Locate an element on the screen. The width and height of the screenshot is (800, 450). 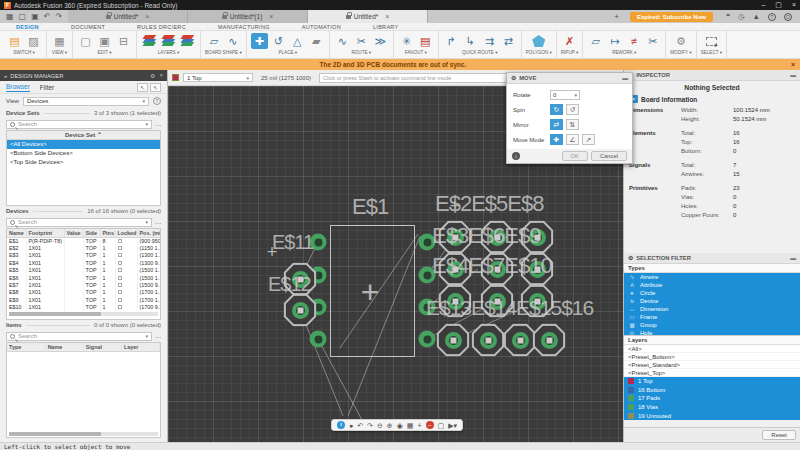
menu-library: LIBRARY is located at coordinates (386, 27).